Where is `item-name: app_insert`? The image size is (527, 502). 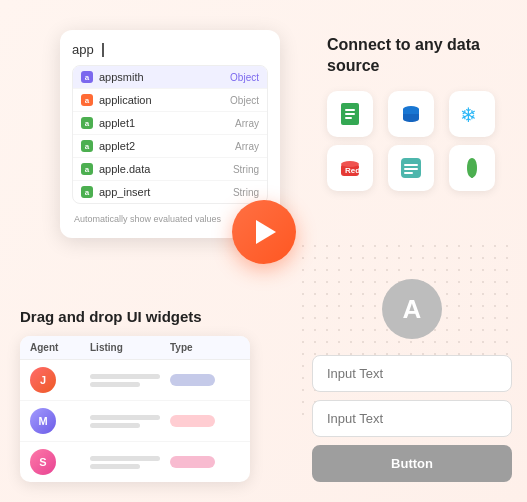
item-name: app_insert is located at coordinates (163, 192).